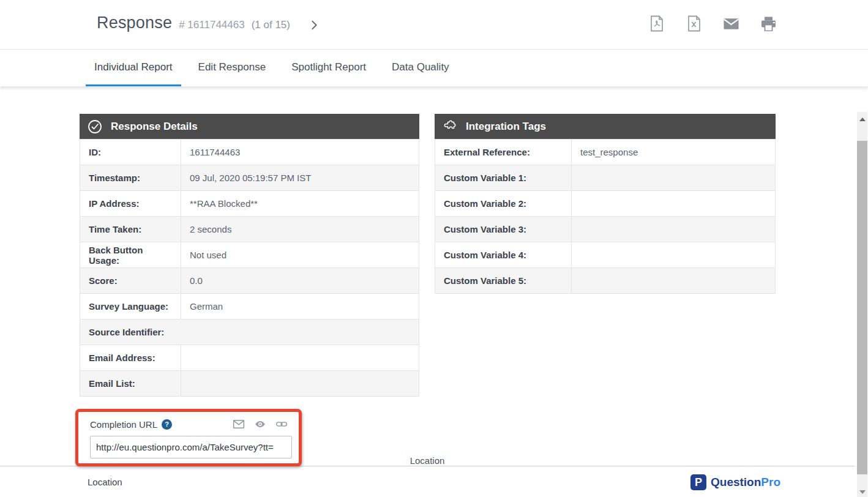 Image resolution: width=868 pixels, height=497 pixels. Describe the element at coordinates (154, 127) in the screenshot. I see `panel-title: Response Details` at that location.